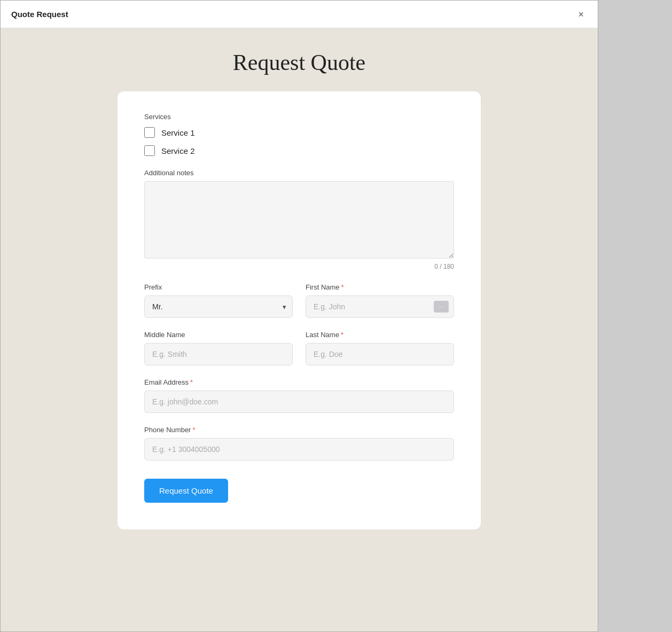  What do you see at coordinates (380, 354) in the screenshot?
I see `last-name-input` at bounding box center [380, 354].